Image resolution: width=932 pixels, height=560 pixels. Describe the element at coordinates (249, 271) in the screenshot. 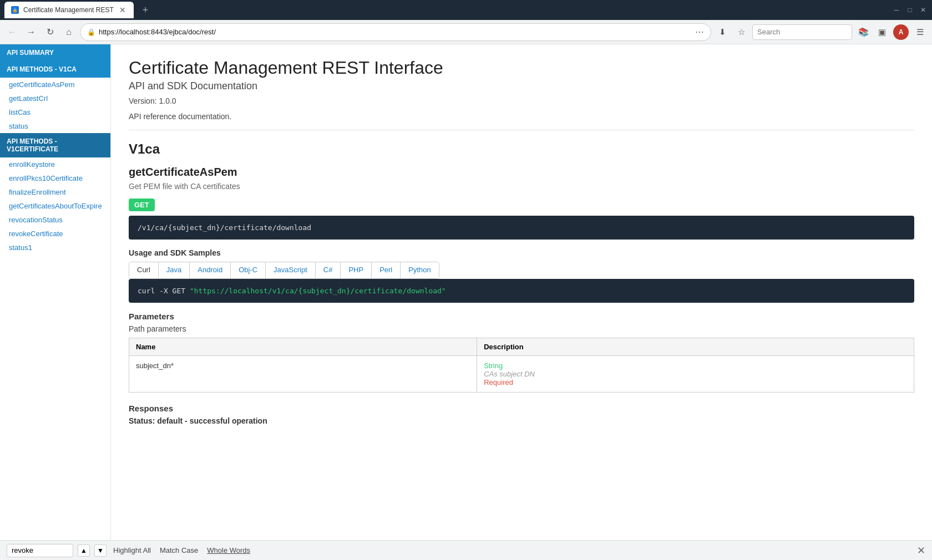

I see `sdk-tab-objc: Obj-C` at that location.